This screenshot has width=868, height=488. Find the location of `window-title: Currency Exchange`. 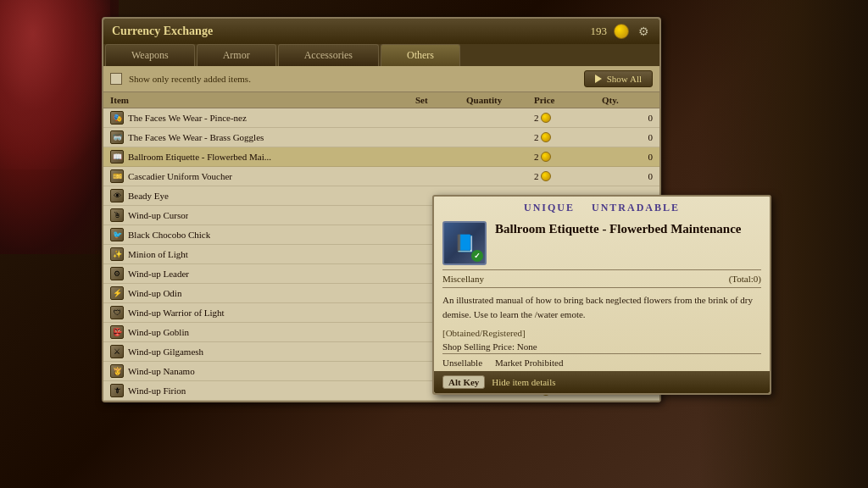

window-title: Currency Exchange is located at coordinates (163, 31).